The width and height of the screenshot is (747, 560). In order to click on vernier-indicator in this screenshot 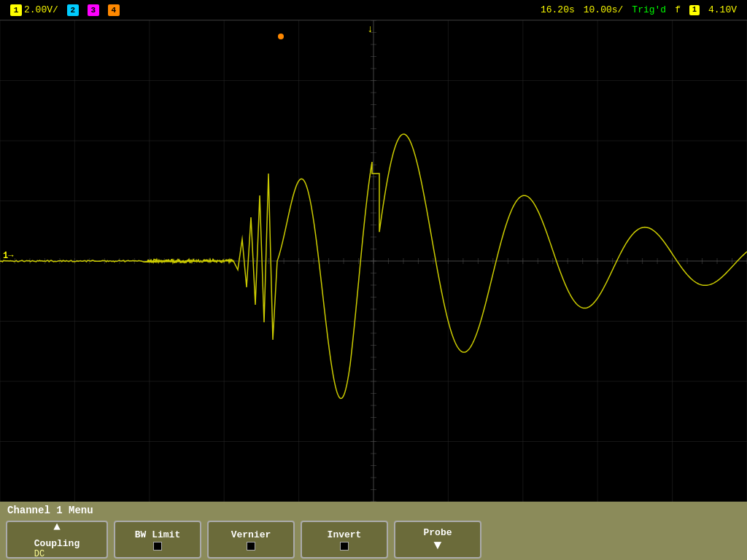, I will do `click(251, 546)`.